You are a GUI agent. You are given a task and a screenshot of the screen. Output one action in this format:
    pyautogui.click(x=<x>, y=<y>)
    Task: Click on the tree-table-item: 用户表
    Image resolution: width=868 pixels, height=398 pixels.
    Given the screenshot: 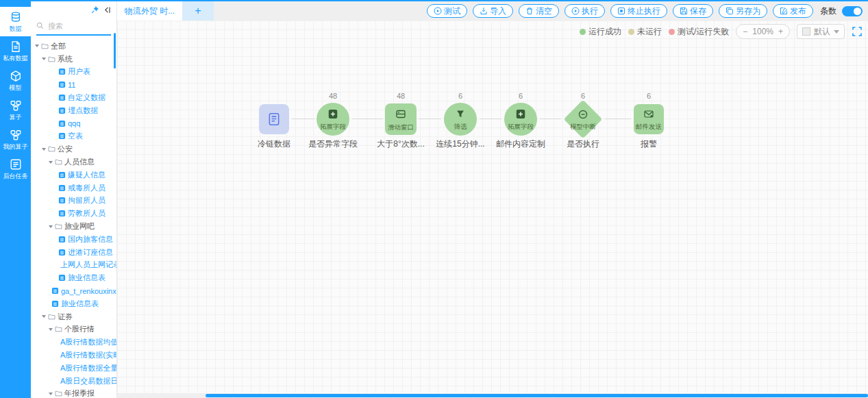 What is the action you would take?
    pyautogui.click(x=74, y=73)
    